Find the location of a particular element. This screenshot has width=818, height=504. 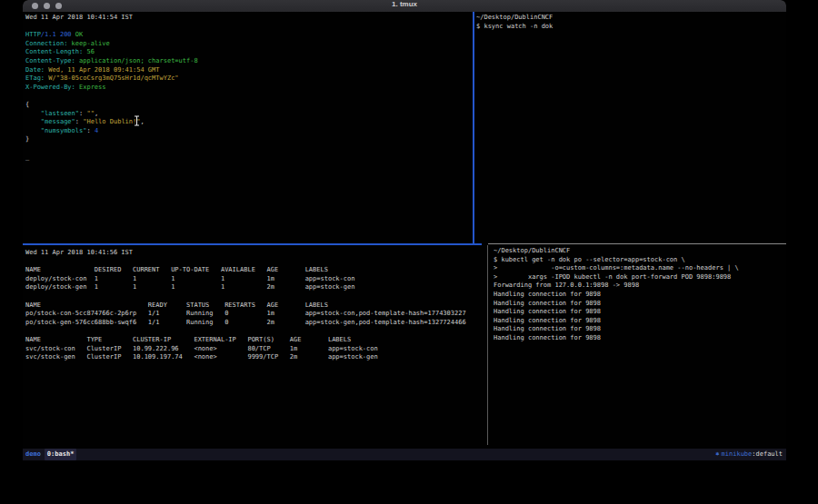

tmux-status-bar: demo 0:bash* ⎈ minikube :default is located at coordinates (404, 454).